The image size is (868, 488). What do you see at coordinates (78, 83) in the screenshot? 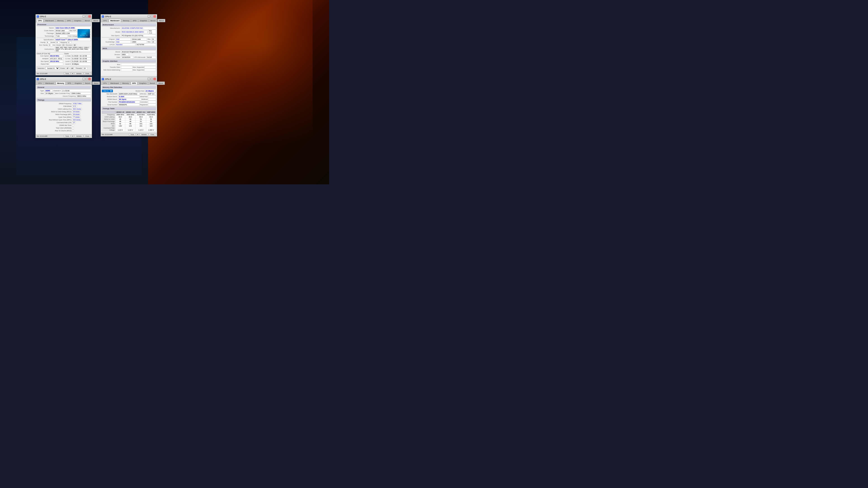
I see `tab-graphics-3: Graphics` at bounding box center [78, 83].